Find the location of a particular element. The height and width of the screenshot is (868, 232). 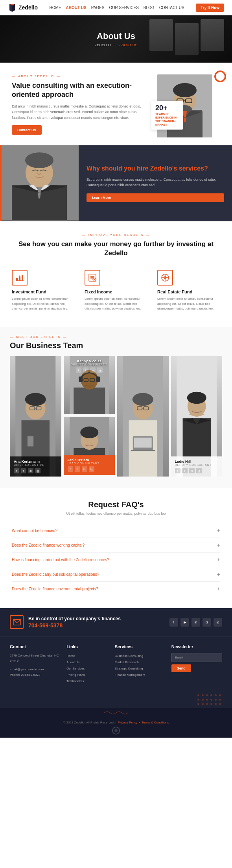

kenny-name: Kenny Nicolas is located at coordinates (90, 361).